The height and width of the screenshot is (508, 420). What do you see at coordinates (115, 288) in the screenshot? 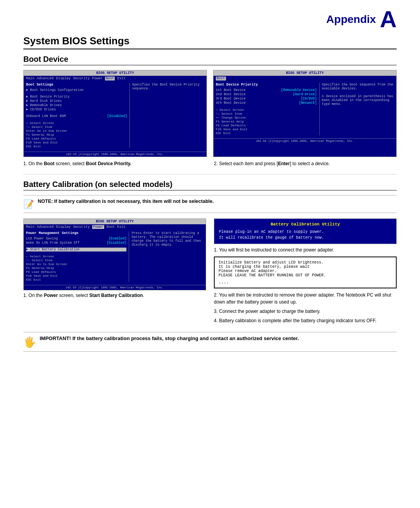
I see `bios-footer-3: v02.59 (C)Copyright 1985-2005, American …` at bounding box center [115, 288].